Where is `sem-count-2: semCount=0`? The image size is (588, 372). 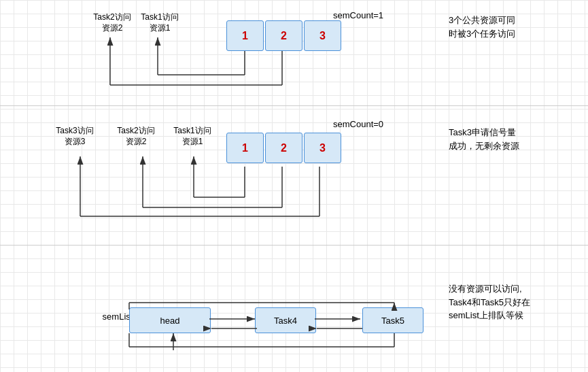
sem-count-2: semCount=0 is located at coordinates (358, 124).